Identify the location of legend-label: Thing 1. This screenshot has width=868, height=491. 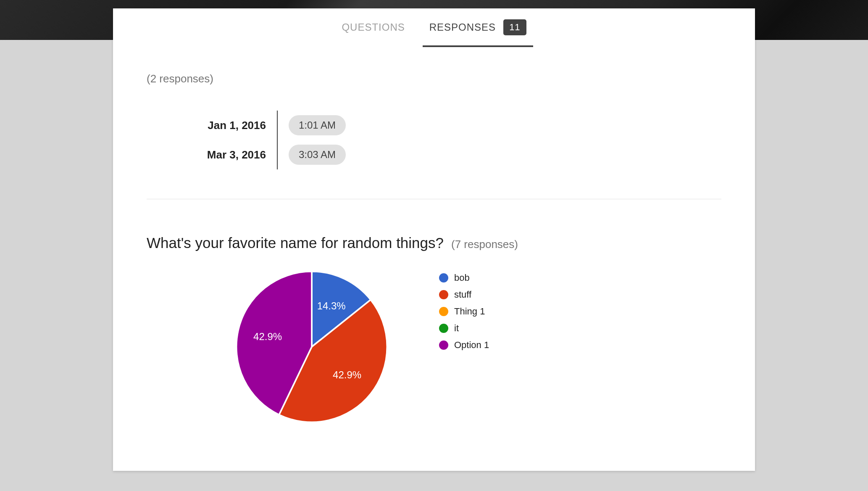
(470, 311).